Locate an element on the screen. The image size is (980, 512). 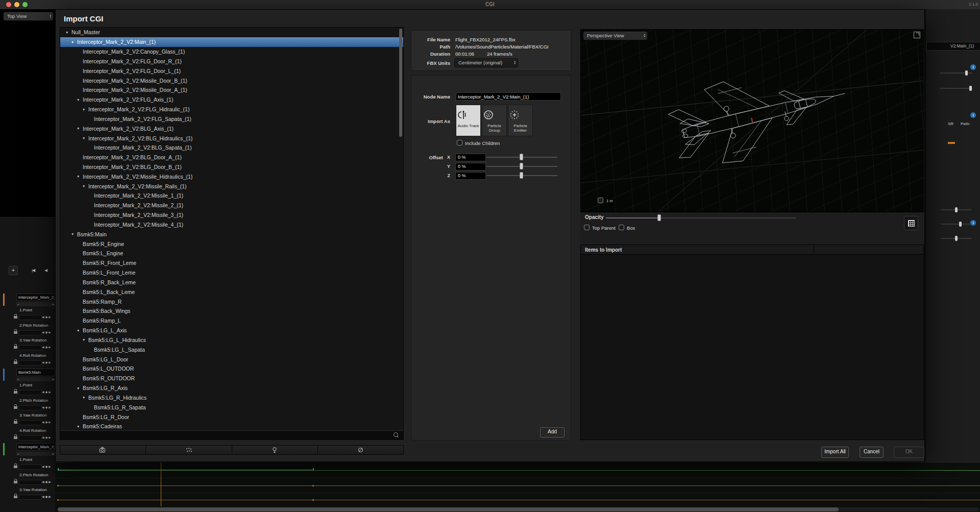
offset-z-slider-thumb is located at coordinates (522, 176).